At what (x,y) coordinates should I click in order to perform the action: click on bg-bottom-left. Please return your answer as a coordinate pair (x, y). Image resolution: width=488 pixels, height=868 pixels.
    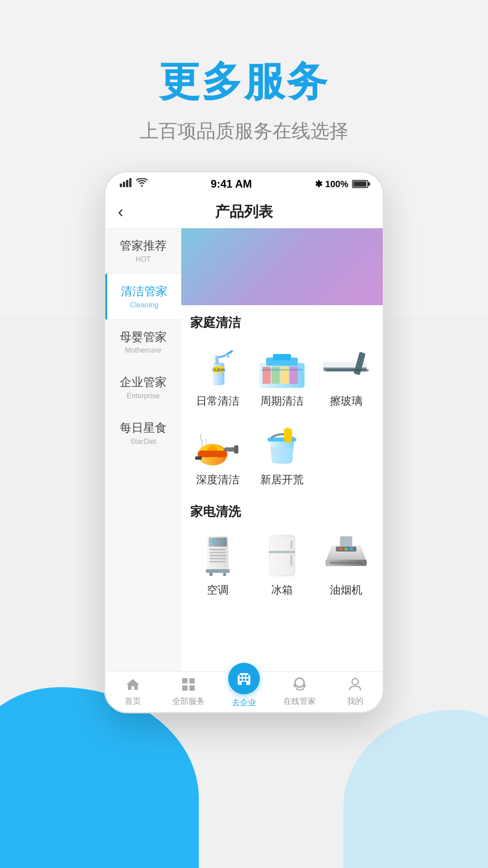
    Looking at the image, I should click on (99, 778).